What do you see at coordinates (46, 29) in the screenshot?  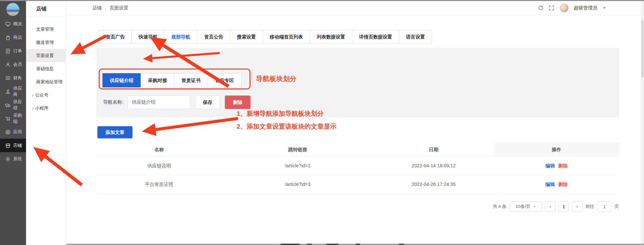 I see `submenu-item-article-management: 文章管理` at bounding box center [46, 29].